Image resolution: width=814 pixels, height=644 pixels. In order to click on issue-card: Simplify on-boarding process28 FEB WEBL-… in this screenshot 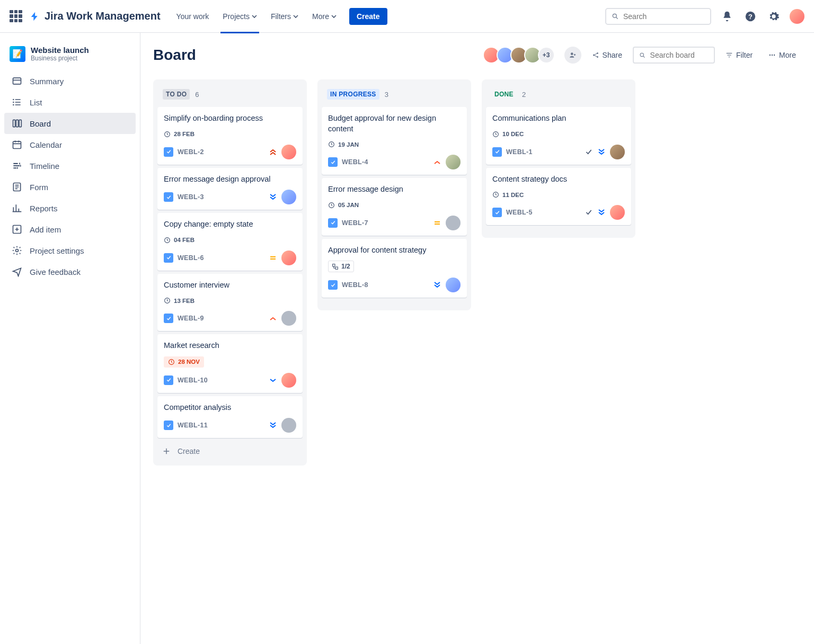, I will do `click(230, 136)`.